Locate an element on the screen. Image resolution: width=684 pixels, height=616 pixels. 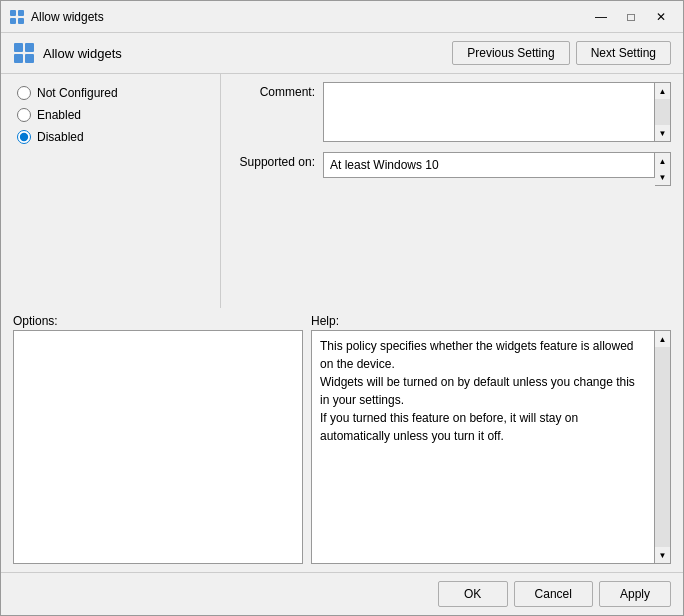
minimize-button: — is located at coordinates (601, 17).